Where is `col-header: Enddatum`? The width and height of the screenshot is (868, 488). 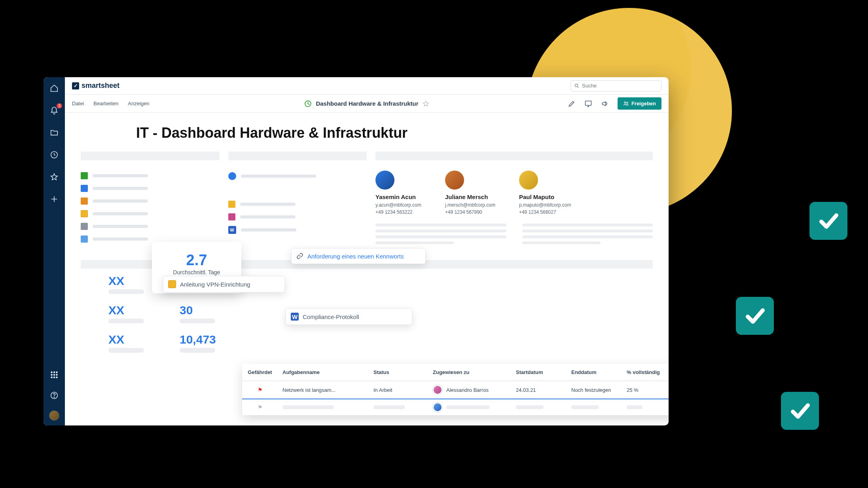
col-header: Enddatum is located at coordinates (594, 372).